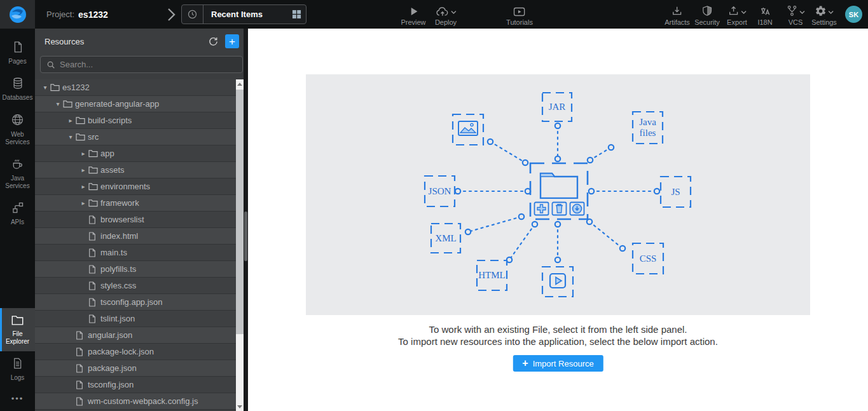 This screenshot has height=411, width=868. Describe the element at coordinates (18, 53) in the screenshot. I see `sidebar-item-pages: Pages` at that location.